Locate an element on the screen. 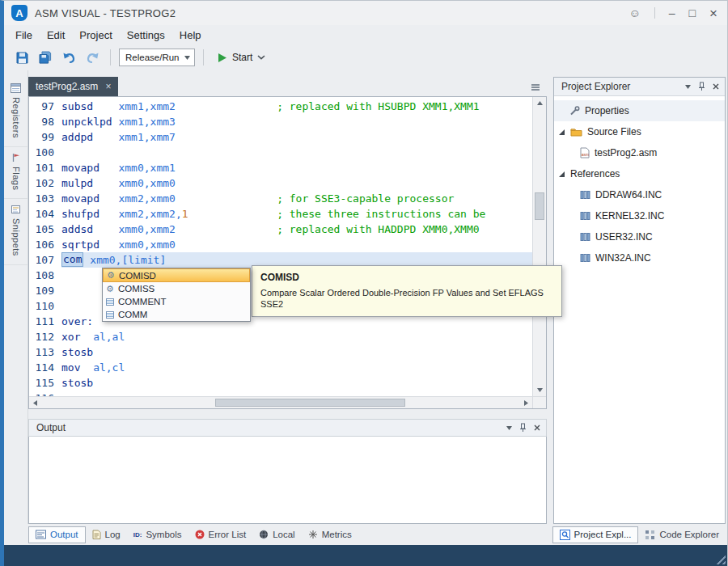  line-number: 100 is located at coordinates (45, 152).